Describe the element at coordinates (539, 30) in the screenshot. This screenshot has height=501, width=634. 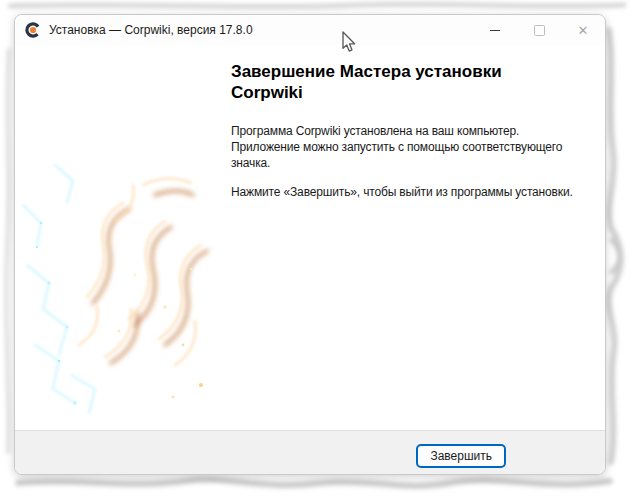
I see `maximize-button` at that location.